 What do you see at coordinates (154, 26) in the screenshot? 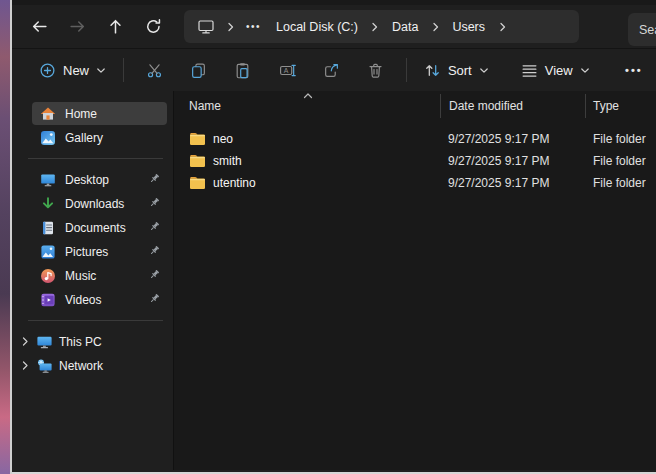
I see `refresh-icon` at bounding box center [154, 26].